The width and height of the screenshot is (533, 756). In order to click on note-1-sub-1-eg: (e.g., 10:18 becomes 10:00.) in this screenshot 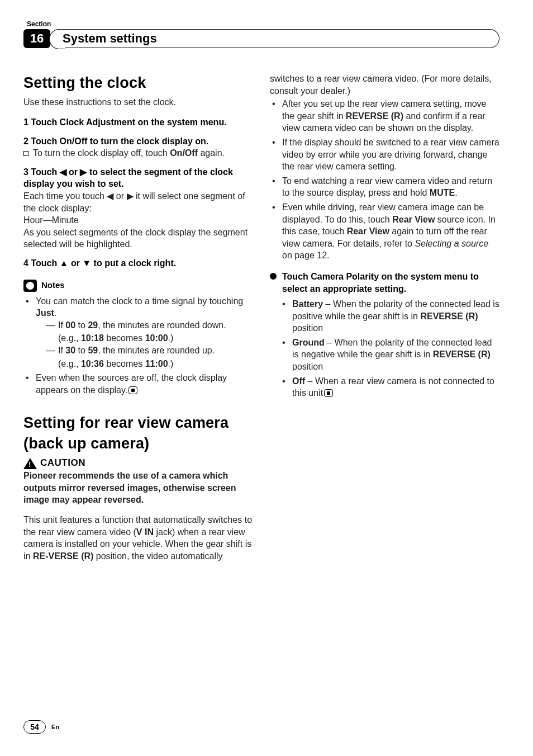, I will do `click(144, 338)`.